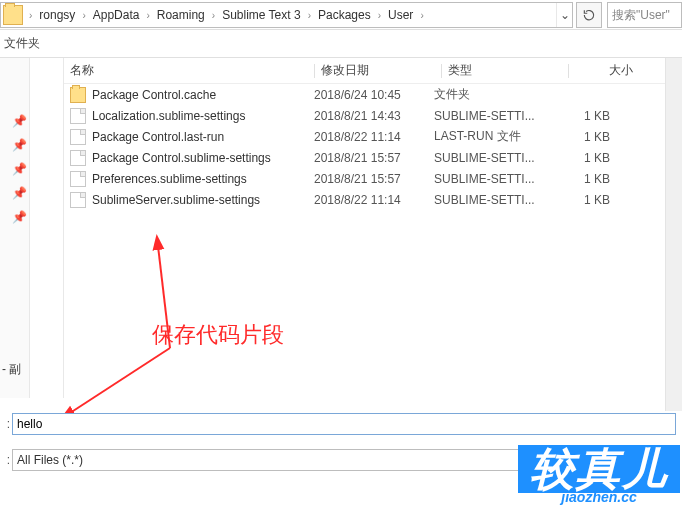  Describe the element at coordinates (226, 15) in the screenshot. I see `breadcrumb: › rongsy › AppData › Roaming › Sublime T…` at that location.